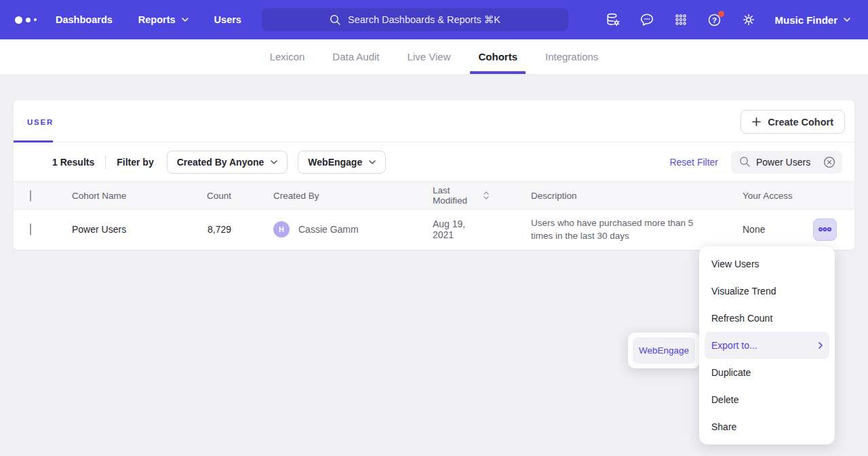 Image resolution: width=868 pixels, height=456 pixels. What do you see at coordinates (434, 57) in the screenshot?
I see `section-tabs: Lexicon Data Audit Live View Cohorts Int…` at bounding box center [434, 57].